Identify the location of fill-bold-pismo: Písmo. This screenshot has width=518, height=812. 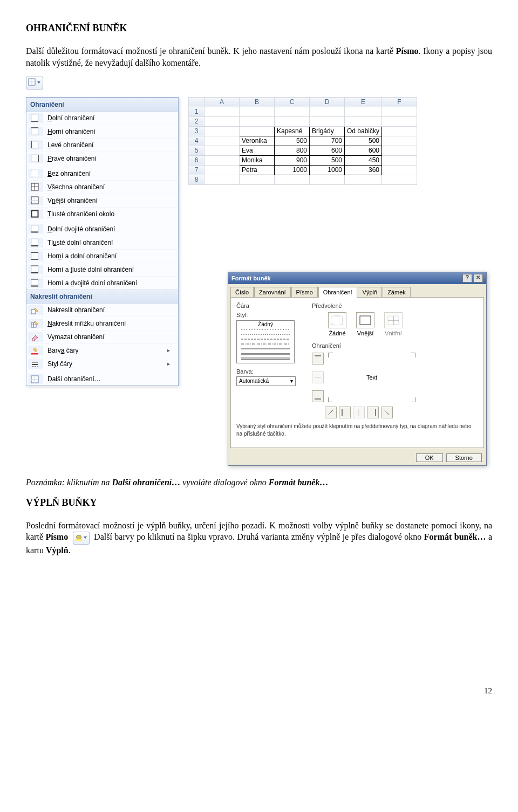
(57, 537).